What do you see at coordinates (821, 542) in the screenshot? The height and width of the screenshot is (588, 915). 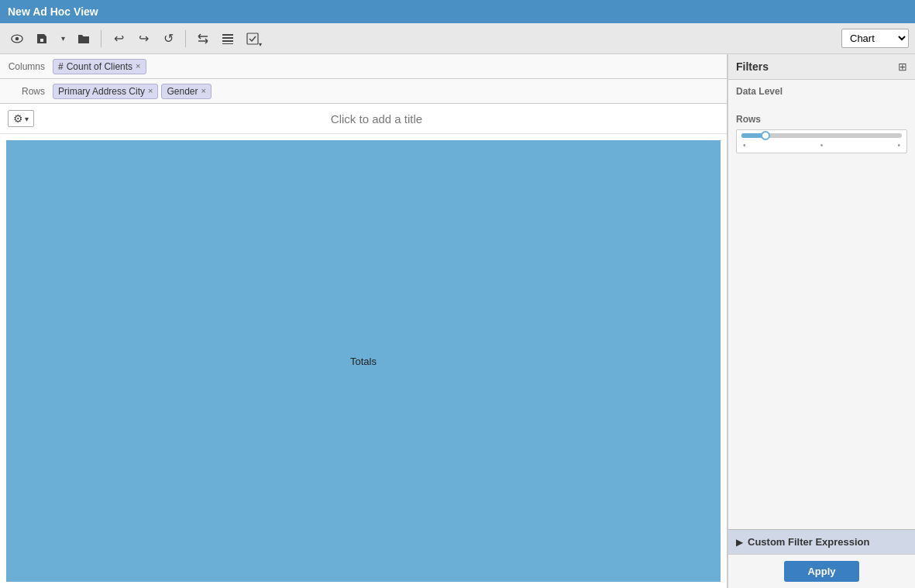 I see `custom-filter-bar: ▶ Custom Filter Expression` at bounding box center [821, 542].